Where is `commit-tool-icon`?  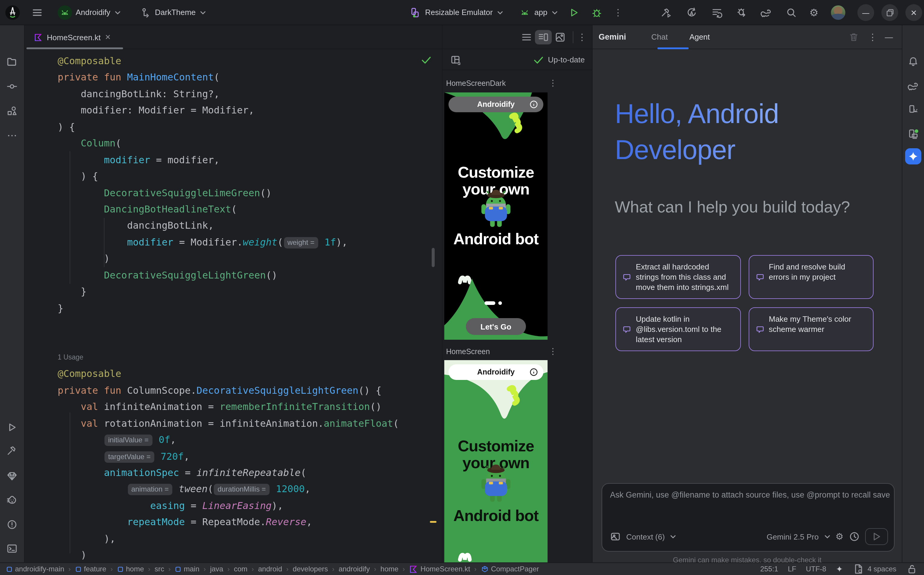 commit-tool-icon is located at coordinates (12, 87).